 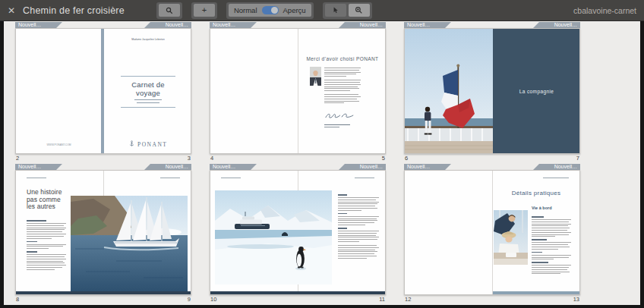 What do you see at coordinates (270, 11) in the screenshot?
I see `view-mode-group: Normal Aperçu` at bounding box center [270, 11].